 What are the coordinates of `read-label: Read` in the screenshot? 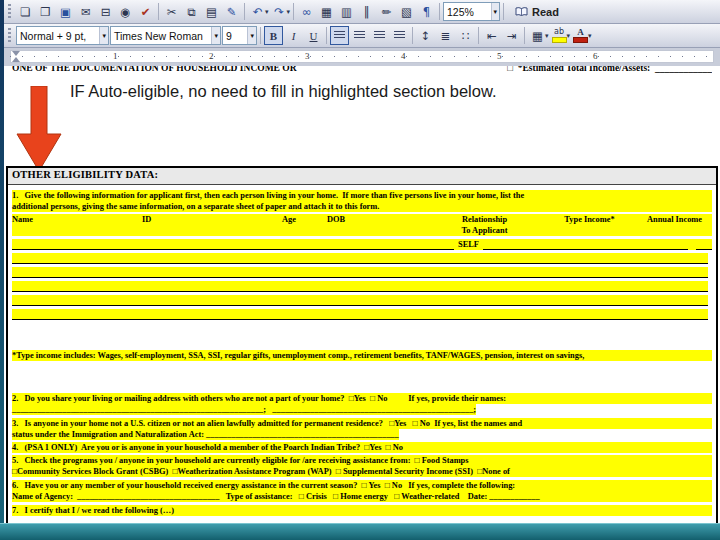 It's located at (546, 12).